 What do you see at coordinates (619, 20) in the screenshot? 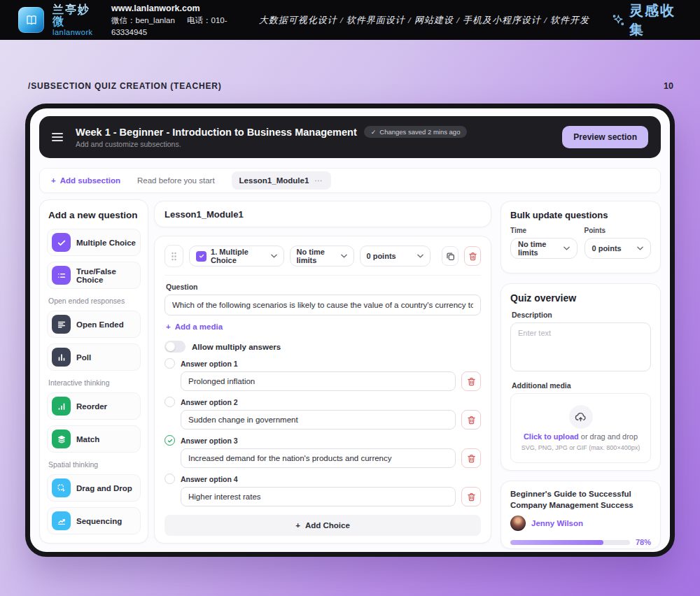
I see `sparkle-icon` at bounding box center [619, 20].